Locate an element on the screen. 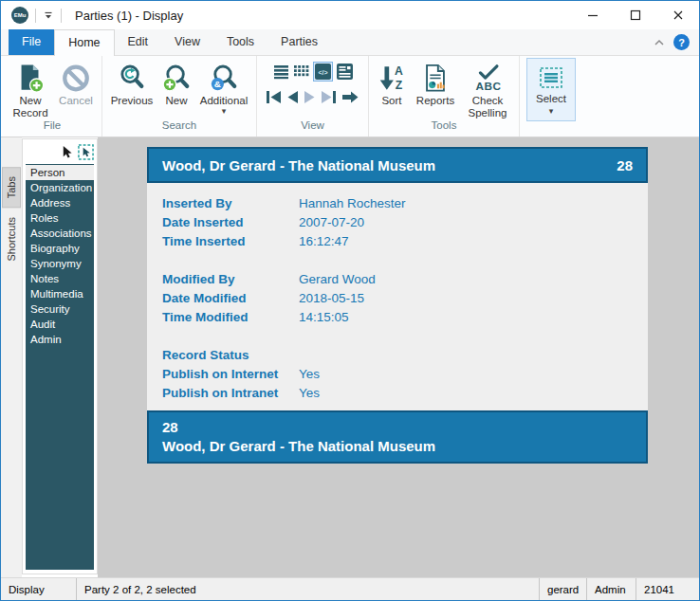 The height and width of the screenshot is (601, 700). sidebar-item-security: Security is located at coordinates (60, 309).